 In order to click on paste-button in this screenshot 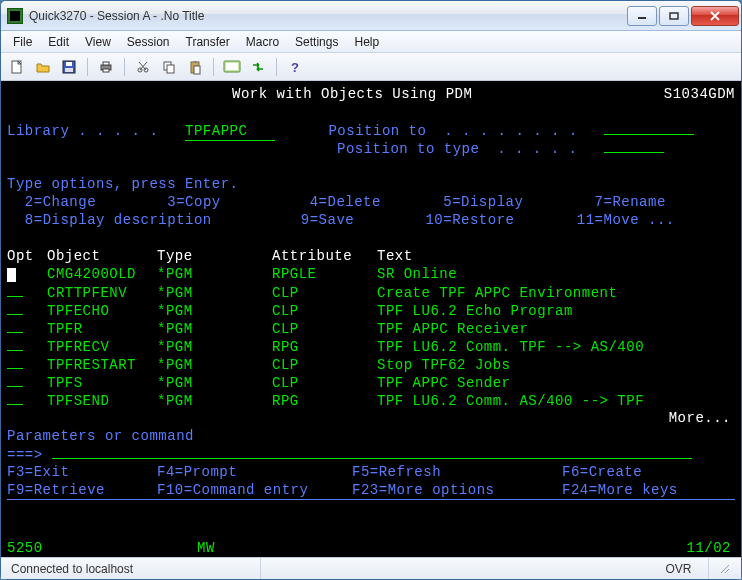, I will do `click(195, 67)`.